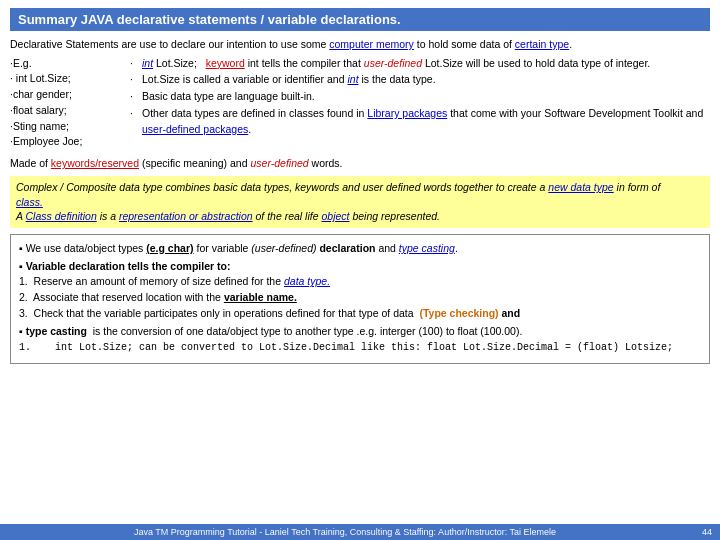  What do you see at coordinates (345, 532) in the screenshot?
I see `footer-text: Java TM Programming Tutorial - Laniel Te…` at bounding box center [345, 532].